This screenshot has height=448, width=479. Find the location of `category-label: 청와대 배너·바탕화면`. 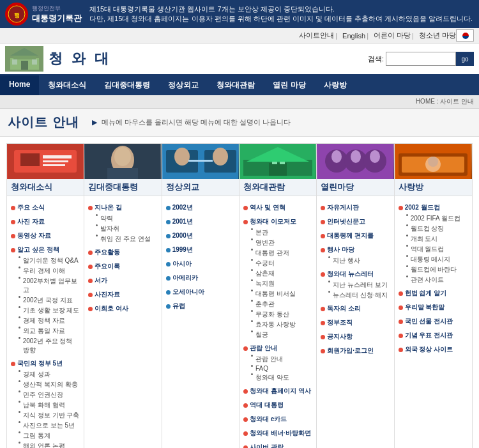

category-label: 청와대 배너·바탕화면 is located at coordinates (278, 433).